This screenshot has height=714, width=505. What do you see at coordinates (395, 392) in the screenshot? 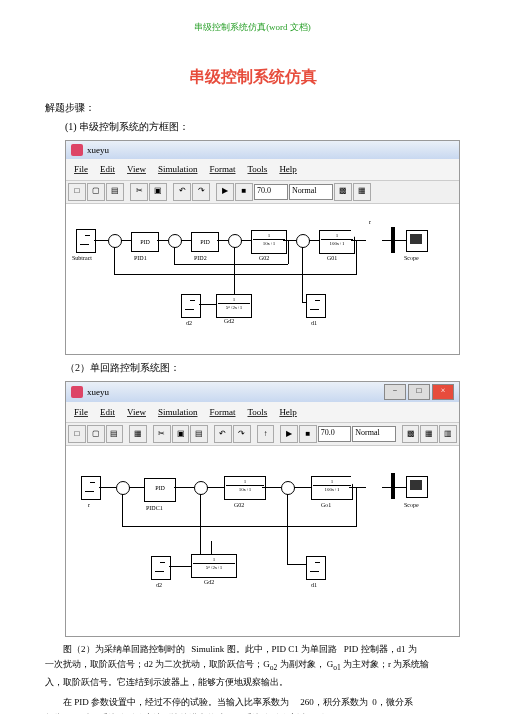
I see `minimize-button: −` at bounding box center [395, 392].